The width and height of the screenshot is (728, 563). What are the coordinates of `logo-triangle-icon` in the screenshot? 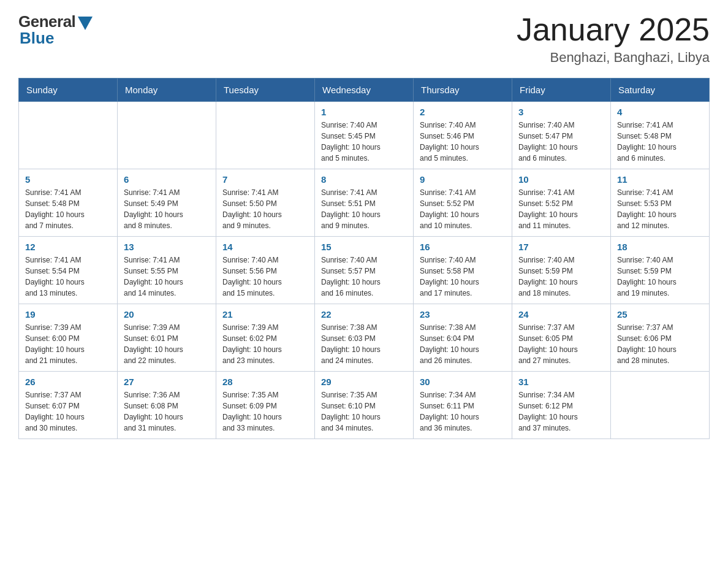 It's located at (85, 23).